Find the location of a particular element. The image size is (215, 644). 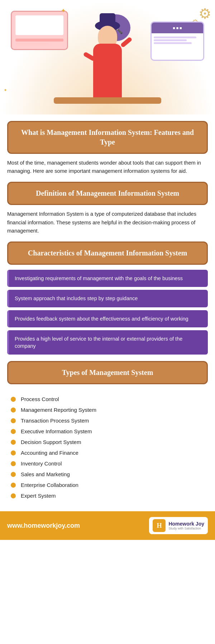

list-item: Transaction Process System is located at coordinates (109, 421).